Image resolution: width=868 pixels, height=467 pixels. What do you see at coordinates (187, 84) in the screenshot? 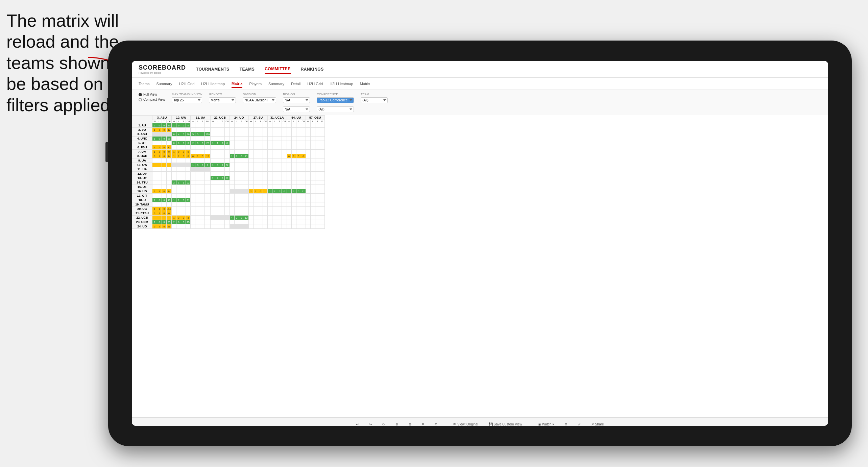
I see `subnav-h2h-grid: H2H Grid` at bounding box center [187, 84].